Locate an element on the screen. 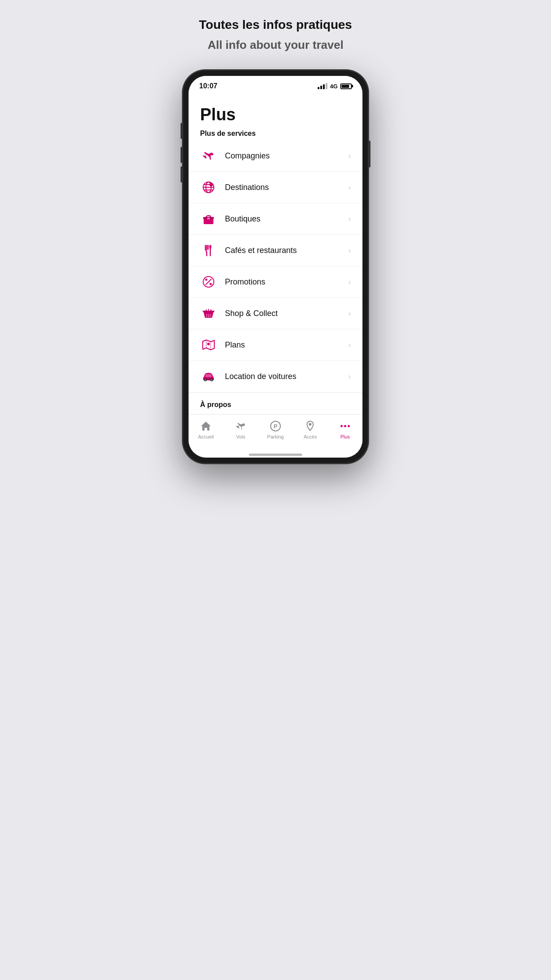  boutiques-chevron: › is located at coordinates (350, 219).